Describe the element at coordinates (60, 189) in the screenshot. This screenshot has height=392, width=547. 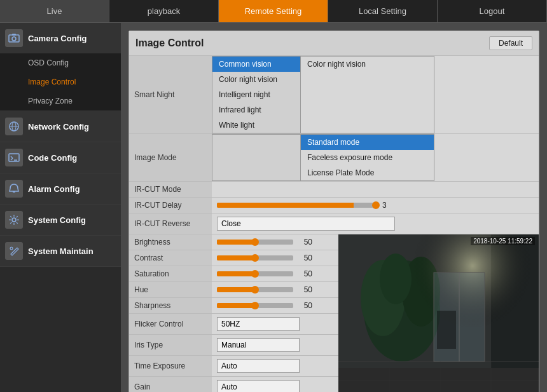
I see `sidebar-section-alarm: Alarm Config` at that location.